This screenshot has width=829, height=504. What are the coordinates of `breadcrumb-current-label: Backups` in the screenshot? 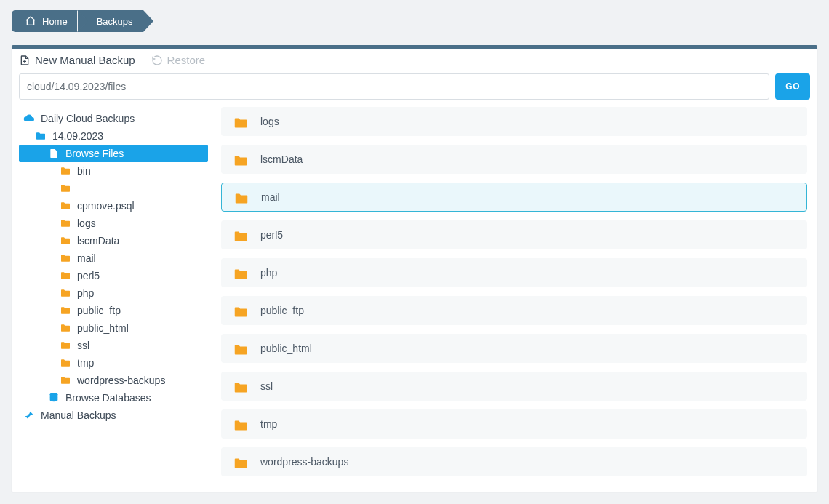 It's located at (115, 22).